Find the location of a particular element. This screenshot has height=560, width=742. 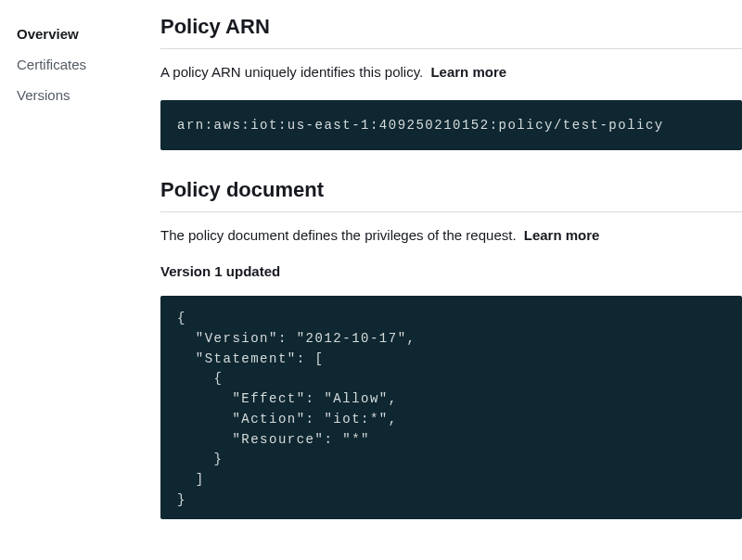

policy-arn-learn-more-link: Learn more is located at coordinates (468, 72).